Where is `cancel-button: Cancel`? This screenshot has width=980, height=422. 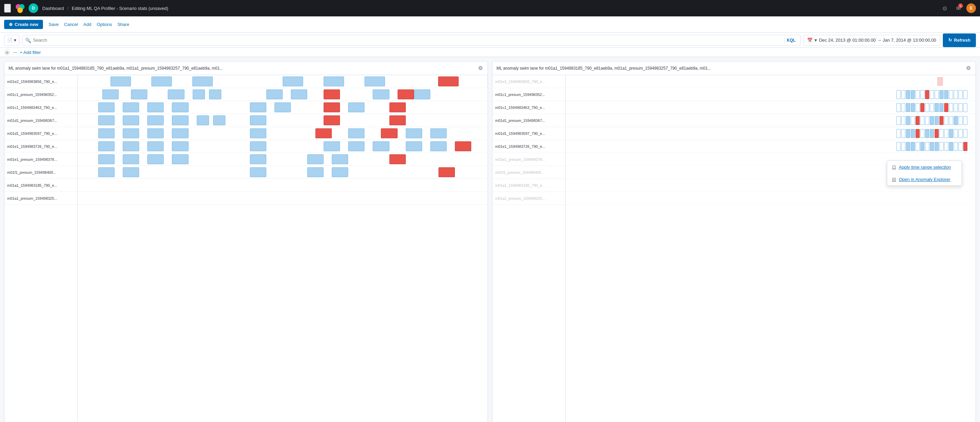
cancel-button: Cancel is located at coordinates (71, 24).